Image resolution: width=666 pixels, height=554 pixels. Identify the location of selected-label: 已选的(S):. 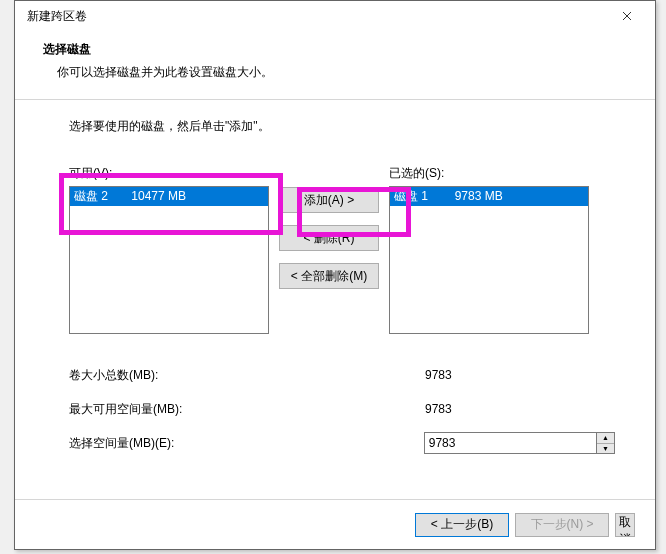
(489, 174).